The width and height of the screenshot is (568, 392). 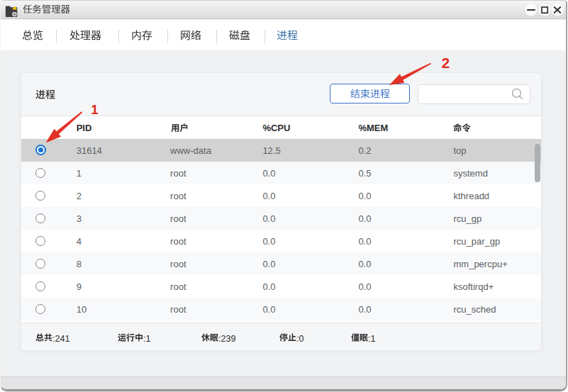 What do you see at coordinates (445, 62) in the screenshot?
I see `svg-text: 2` at bounding box center [445, 62].